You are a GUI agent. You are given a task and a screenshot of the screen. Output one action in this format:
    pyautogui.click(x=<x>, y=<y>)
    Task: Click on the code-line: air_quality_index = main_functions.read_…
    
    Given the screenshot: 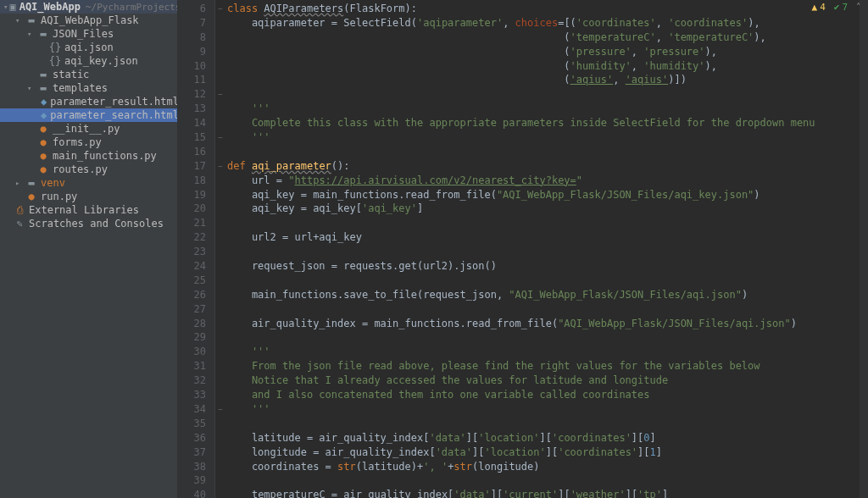 What is the action you would take?
    pyautogui.click(x=548, y=324)
    